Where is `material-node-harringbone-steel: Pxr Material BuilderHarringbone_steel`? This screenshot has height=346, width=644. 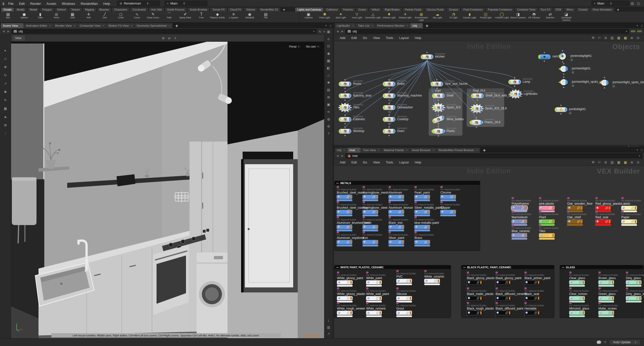
material-node-harringbone-steel: Pxr Material BuilderHarringbone_steel is located at coordinates (375, 209).